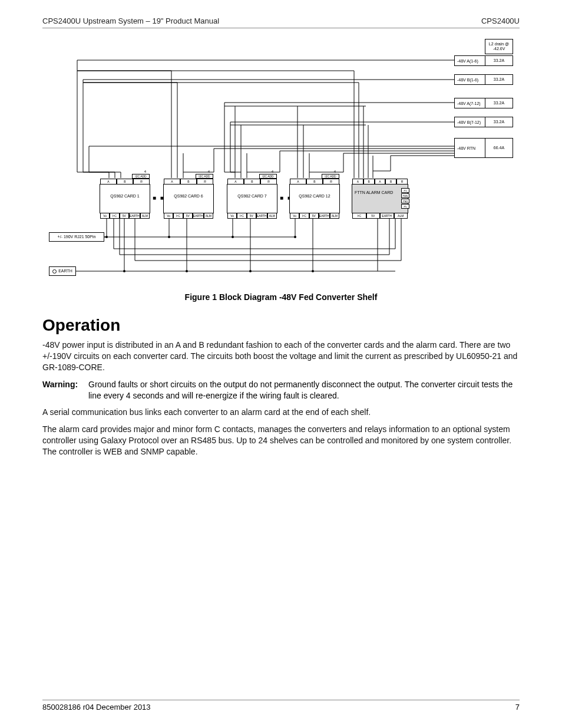 The height and width of the screenshot is (728, 562). Describe the element at coordinates (501, 21) in the screenshot. I see `header-right: CPS2400U` at that location.